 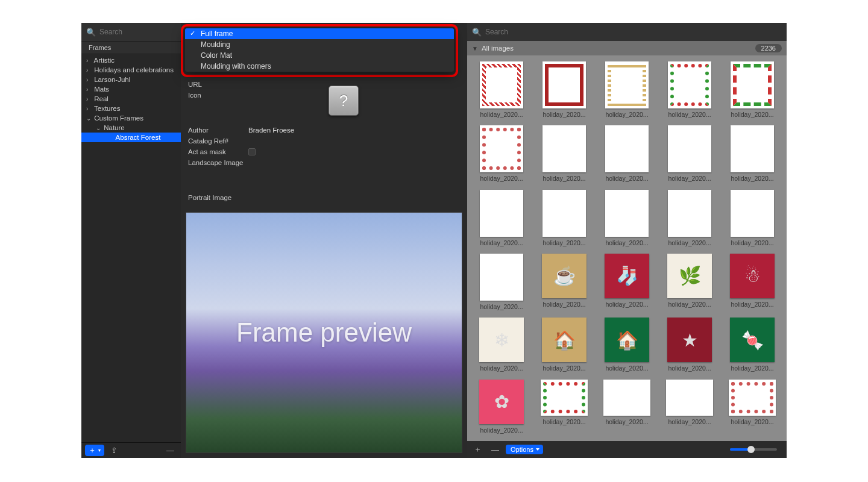 What do you see at coordinates (690, 345) in the screenshot?
I see `thumbnail: ★holiday_2020...` at bounding box center [690, 345].